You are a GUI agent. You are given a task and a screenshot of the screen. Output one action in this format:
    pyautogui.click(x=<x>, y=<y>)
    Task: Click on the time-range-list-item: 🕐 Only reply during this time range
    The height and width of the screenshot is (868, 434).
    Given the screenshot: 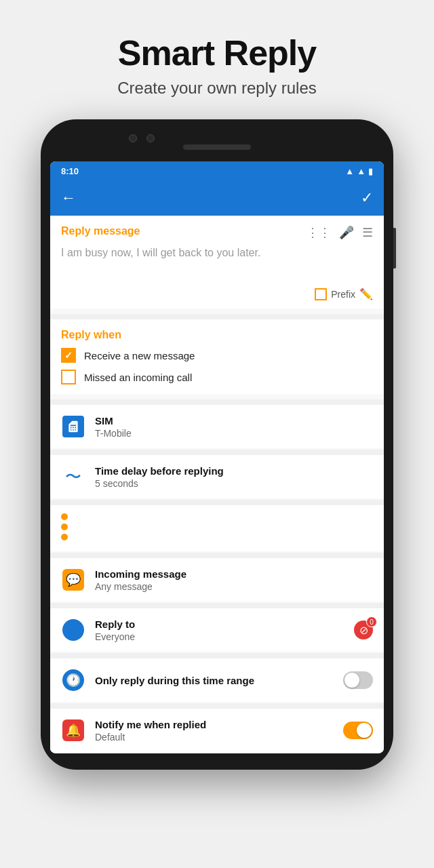 What is the action you would take?
    pyautogui.click(x=217, y=680)
    